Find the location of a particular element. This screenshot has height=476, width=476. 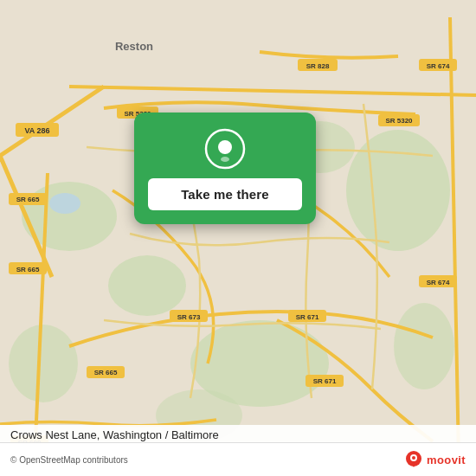

moovit-logo: moovit is located at coordinates (434, 460).